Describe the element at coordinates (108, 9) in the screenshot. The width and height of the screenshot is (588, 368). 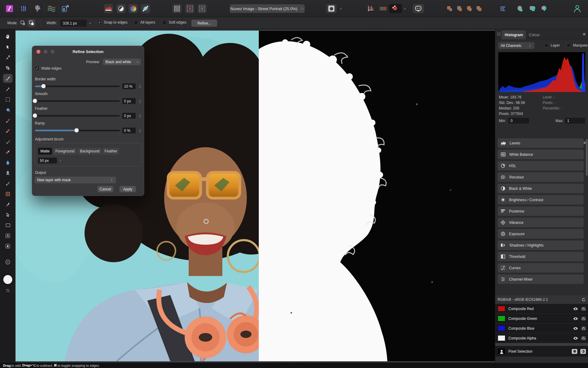
I see `auto-levels-icon` at that location.